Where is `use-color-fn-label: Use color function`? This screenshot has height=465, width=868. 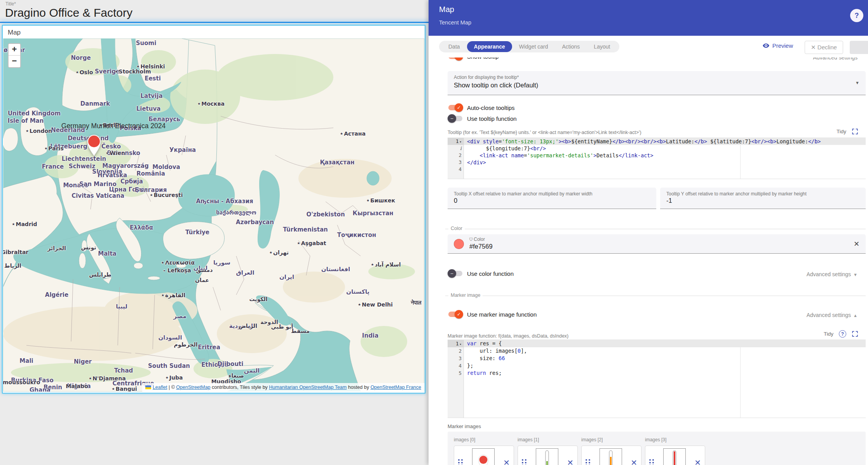
use-color-fn-label: Use color function is located at coordinates (490, 273).